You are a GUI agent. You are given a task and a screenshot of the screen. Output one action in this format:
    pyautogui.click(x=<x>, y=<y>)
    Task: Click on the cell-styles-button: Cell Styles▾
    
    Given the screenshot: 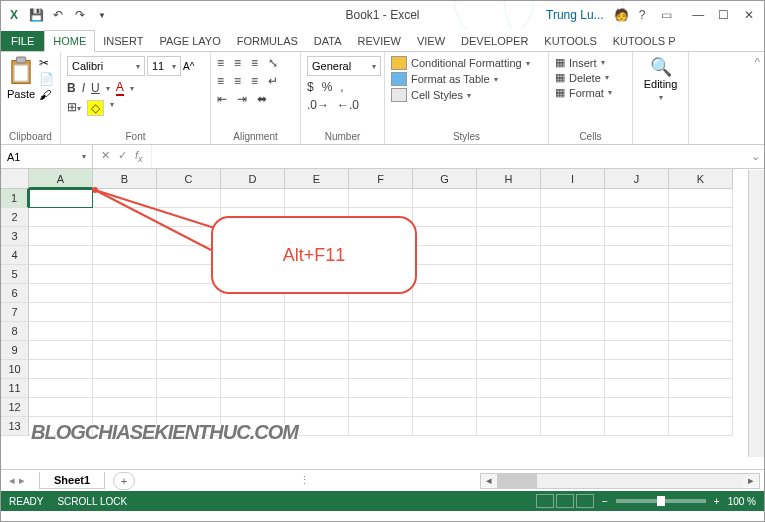 What is the action you would take?
    pyautogui.click(x=466, y=95)
    